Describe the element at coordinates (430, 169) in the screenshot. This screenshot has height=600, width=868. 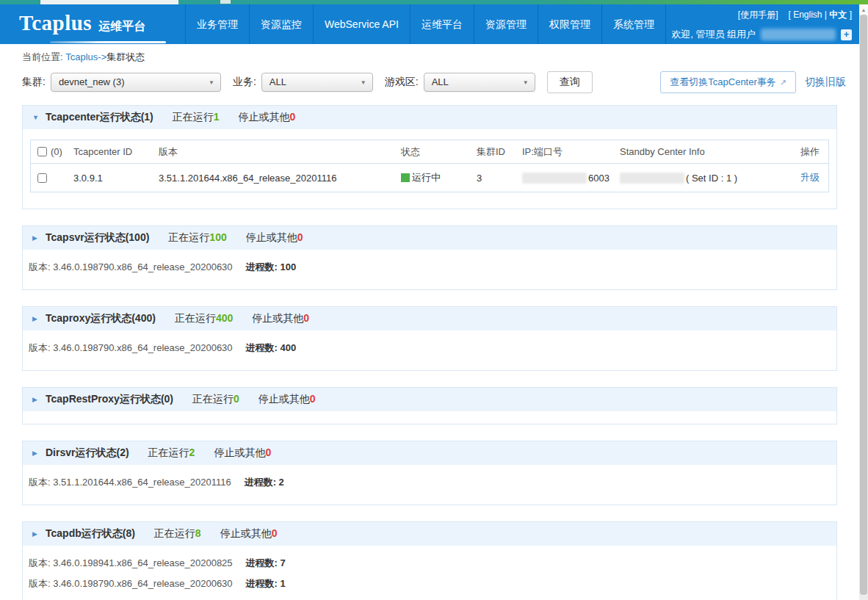
I see `tcapcenter-table-wrap: (0) Tcapcenter ID 版本 状态 集群ID IP:端口号 Stan…` at that location.